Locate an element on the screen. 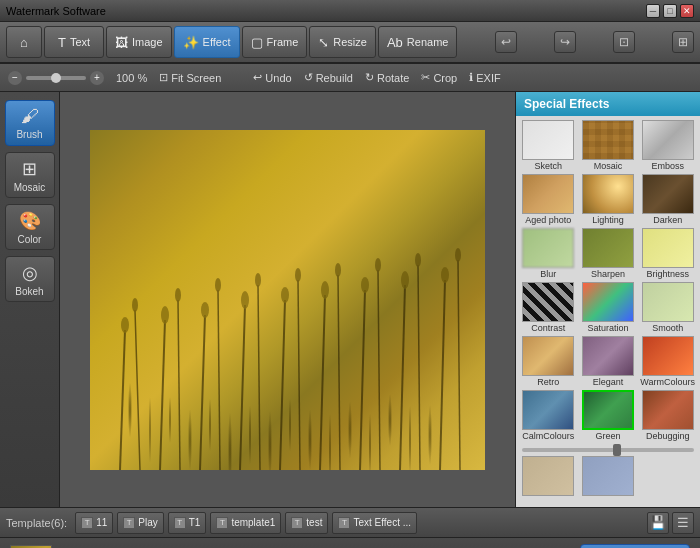 This screenshot has width=700, height=548. rename-icon: Ab is located at coordinates (395, 42).